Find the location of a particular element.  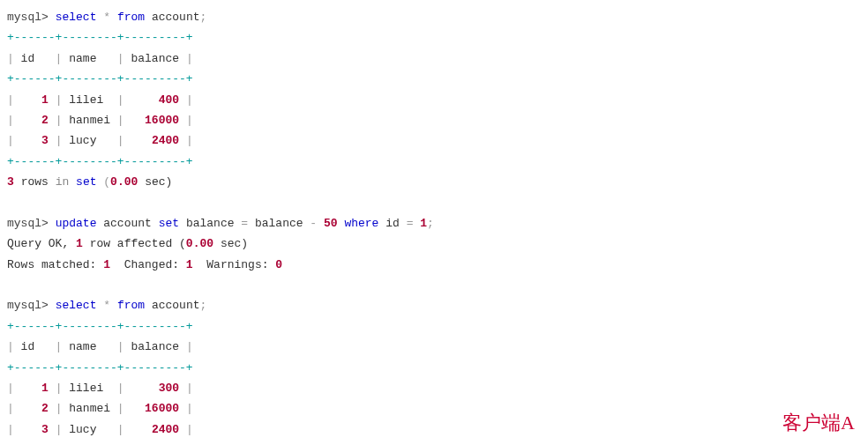

keyword-update: update is located at coordinates (76, 224).